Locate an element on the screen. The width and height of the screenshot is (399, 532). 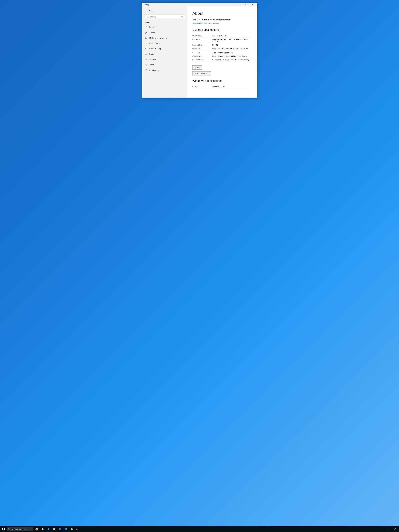
minimize-button: ─ is located at coordinates (240, 5).